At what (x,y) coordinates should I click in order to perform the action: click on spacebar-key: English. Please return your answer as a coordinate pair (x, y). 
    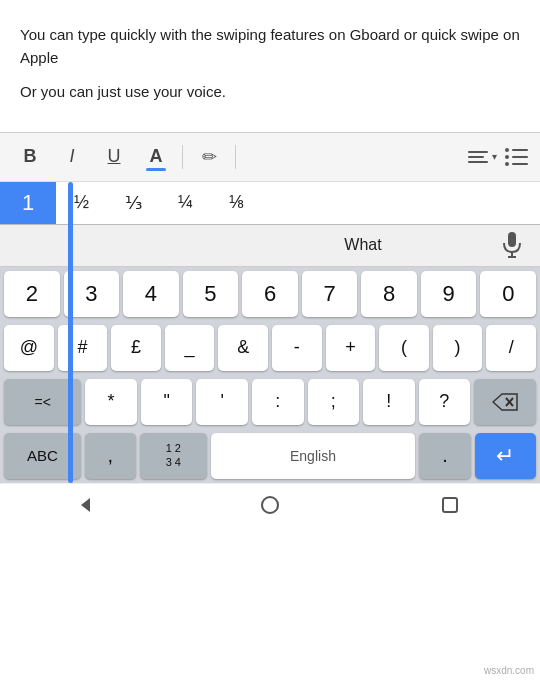
    Looking at the image, I should click on (314, 456).